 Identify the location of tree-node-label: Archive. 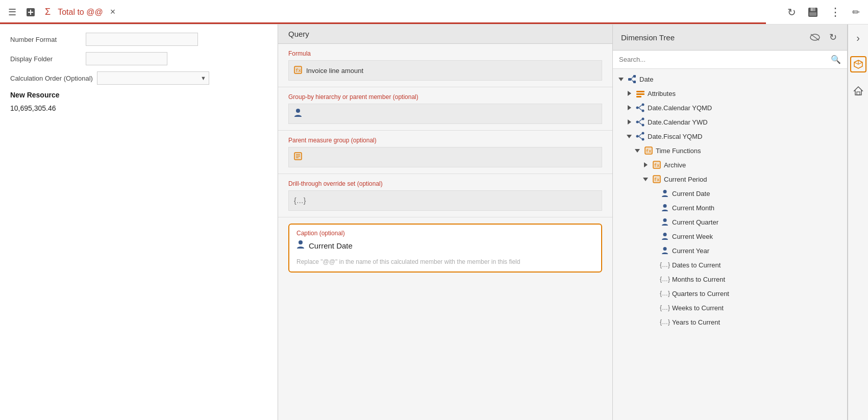
(753, 165).